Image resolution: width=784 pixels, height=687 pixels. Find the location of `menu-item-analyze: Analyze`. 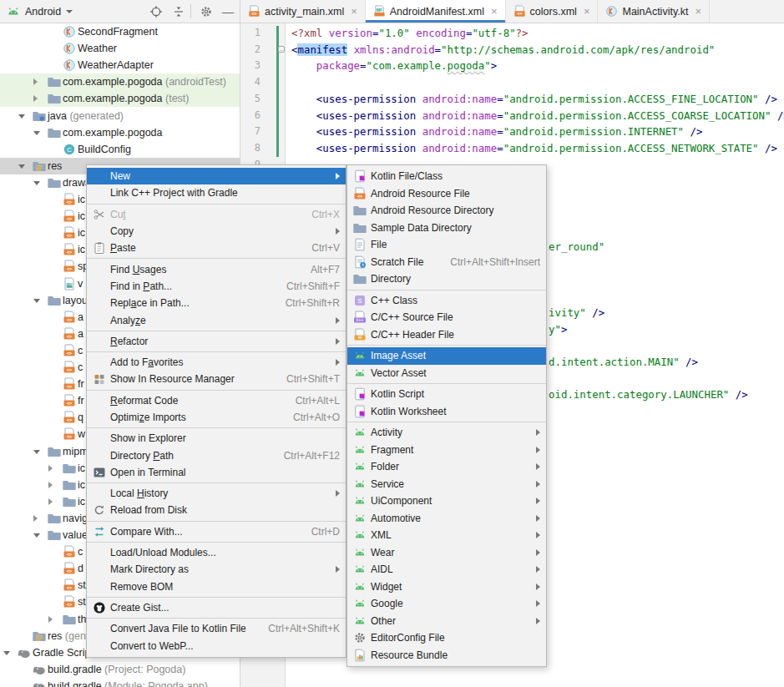

menu-item-analyze: Analyze is located at coordinates (216, 320).